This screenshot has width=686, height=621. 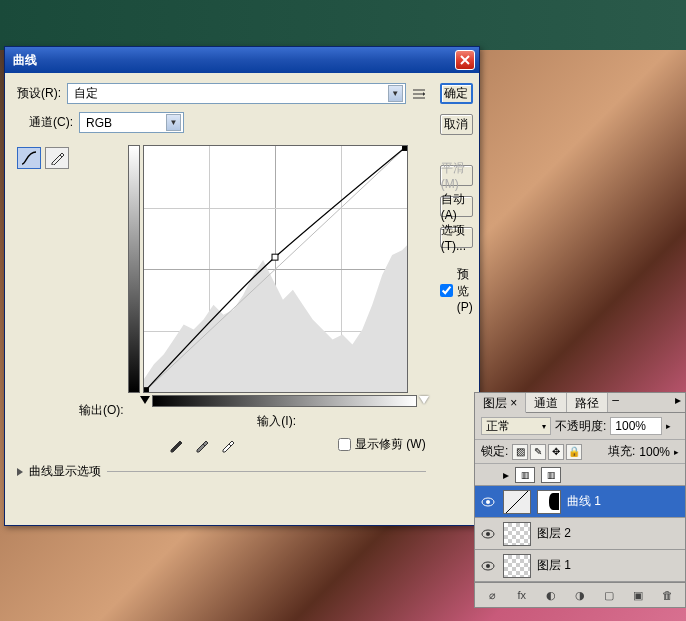 What do you see at coordinates (580, 595) in the screenshot?
I see `adjustment-layer-icon: ◑` at bounding box center [580, 595].